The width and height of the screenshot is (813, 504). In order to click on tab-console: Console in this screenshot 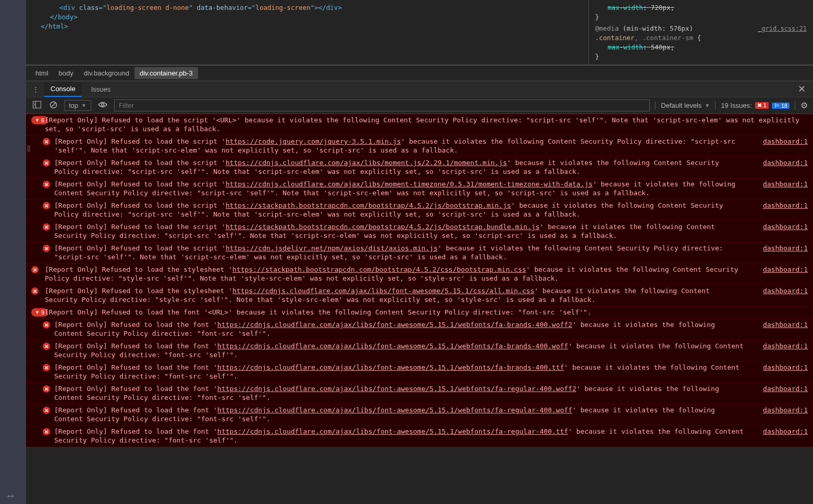, I will do `click(63, 90)`.